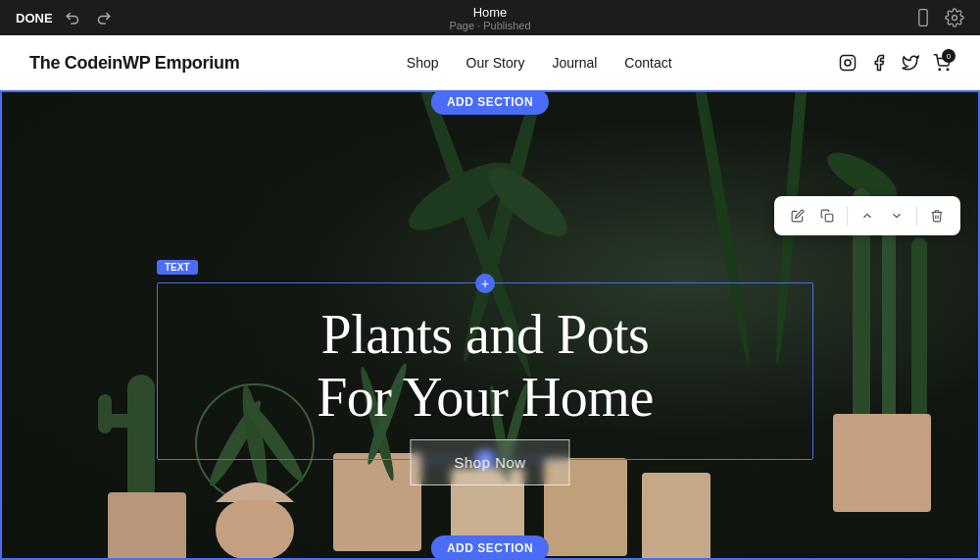 The height and width of the screenshot is (560, 980). What do you see at coordinates (490, 18) in the screenshot?
I see `top-toolbar: DONE Home Page · Published` at bounding box center [490, 18].